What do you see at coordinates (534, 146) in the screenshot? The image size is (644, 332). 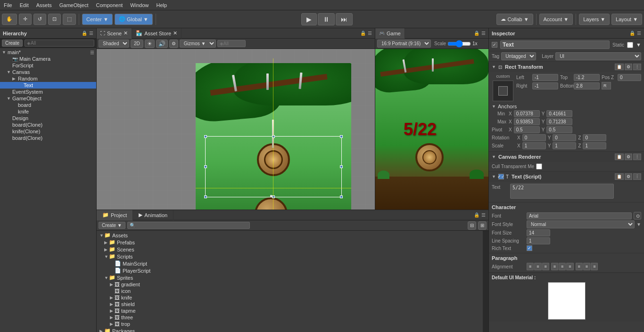 I see `scale-x` at bounding box center [534, 146].